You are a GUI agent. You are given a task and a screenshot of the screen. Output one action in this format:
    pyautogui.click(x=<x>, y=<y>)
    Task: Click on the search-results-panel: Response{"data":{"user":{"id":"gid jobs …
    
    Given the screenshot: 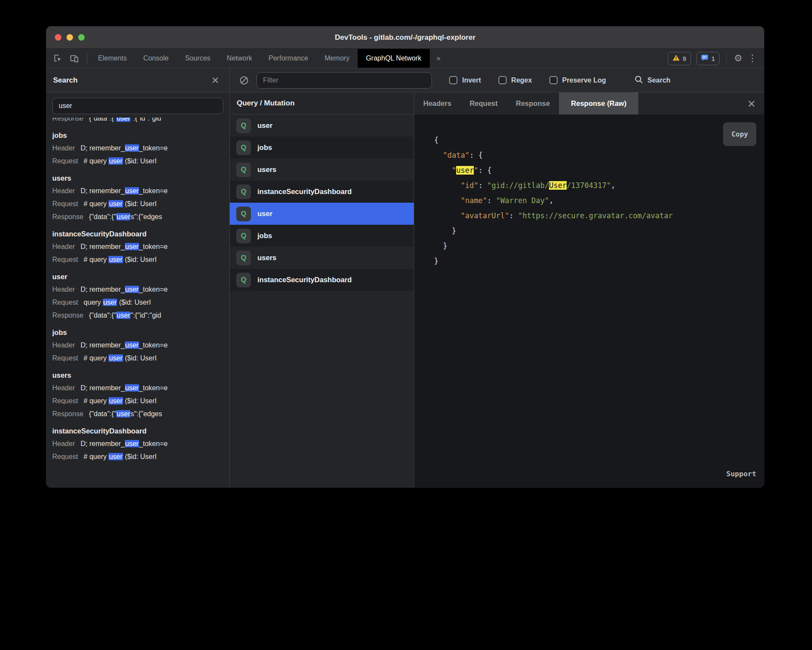 What is the action you would take?
    pyautogui.click(x=138, y=290)
    